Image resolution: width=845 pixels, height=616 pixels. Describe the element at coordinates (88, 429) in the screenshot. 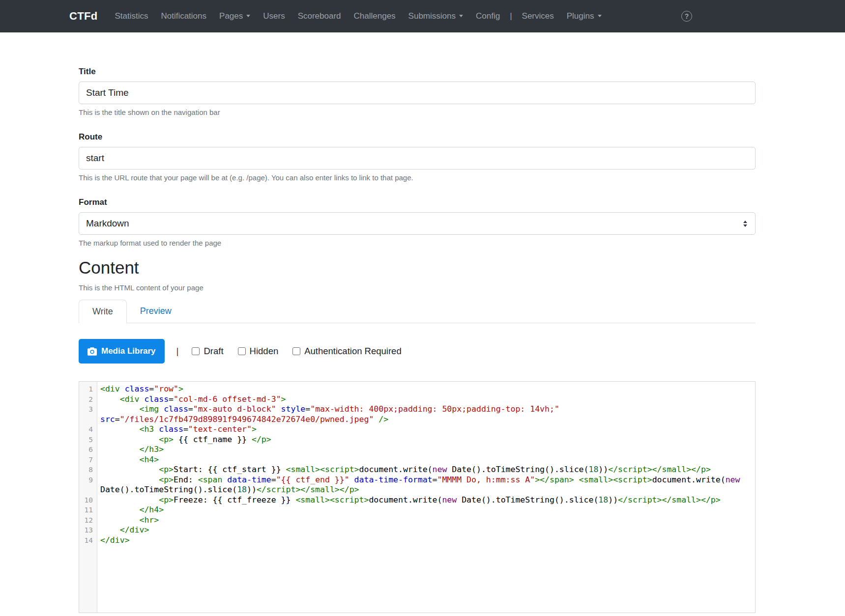

I see `line-number: 4` at that location.